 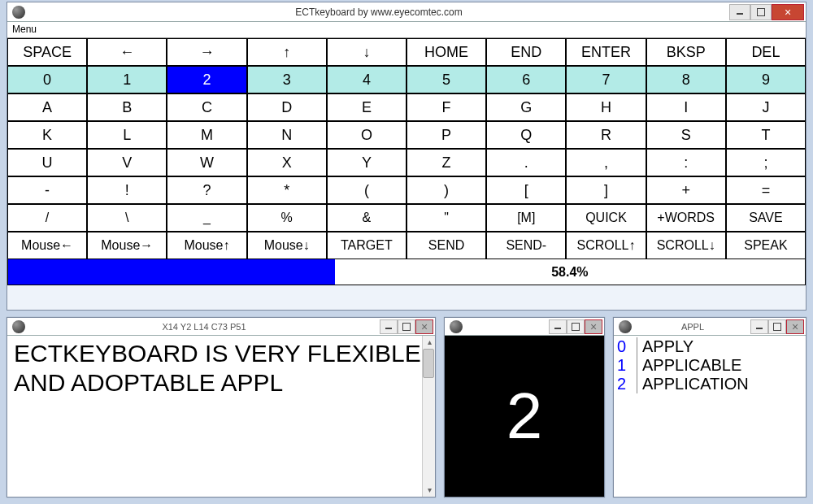 What do you see at coordinates (127, 52) in the screenshot?
I see `key-button: ←` at bounding box center [127, 52].